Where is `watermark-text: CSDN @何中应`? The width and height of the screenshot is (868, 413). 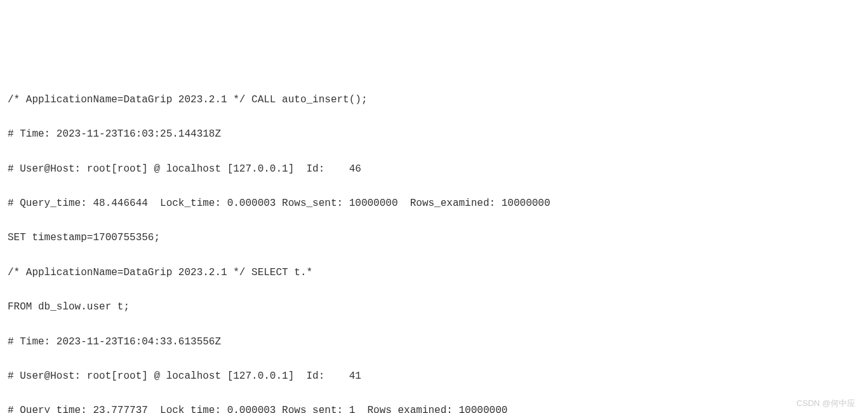
watermark-text: CSDN @何中应 is located at coordinates (825, 403).